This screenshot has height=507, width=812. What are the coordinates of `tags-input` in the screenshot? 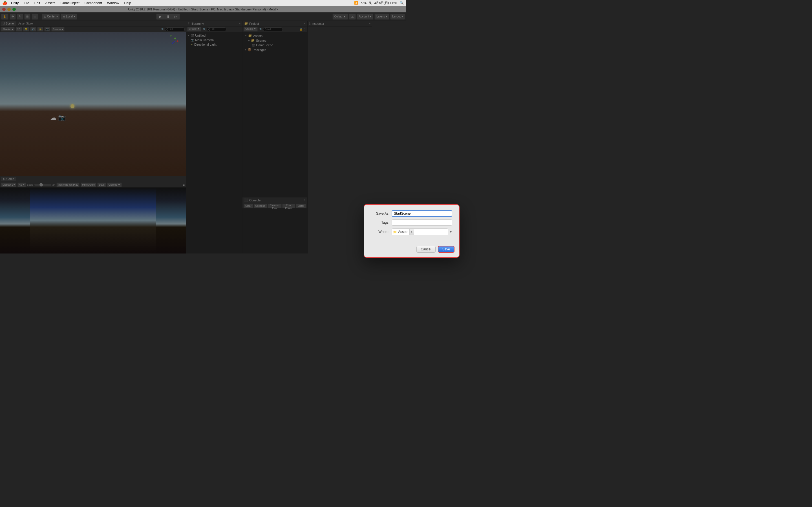 It's located at (399, 223).